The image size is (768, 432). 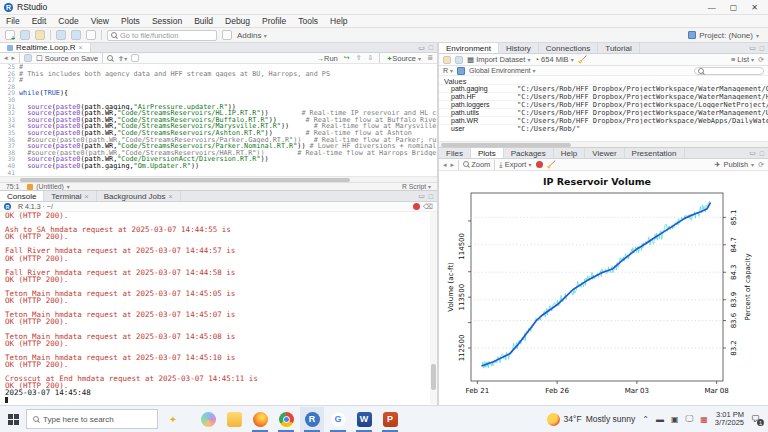 What do you see at coordinates (347, 58) in the screenshot?
I see `rerun-icon: ↪` at bounding box center [347, 58].